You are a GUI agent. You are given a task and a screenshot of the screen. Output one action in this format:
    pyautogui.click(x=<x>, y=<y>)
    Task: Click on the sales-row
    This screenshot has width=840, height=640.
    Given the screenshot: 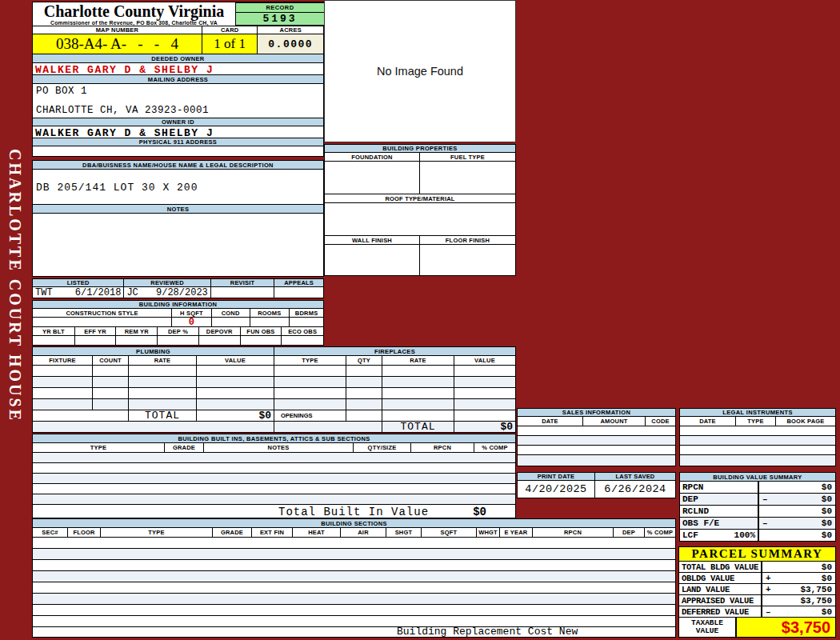 What is the action you would take?
    pyautogui.click(x=597, y=450)
    